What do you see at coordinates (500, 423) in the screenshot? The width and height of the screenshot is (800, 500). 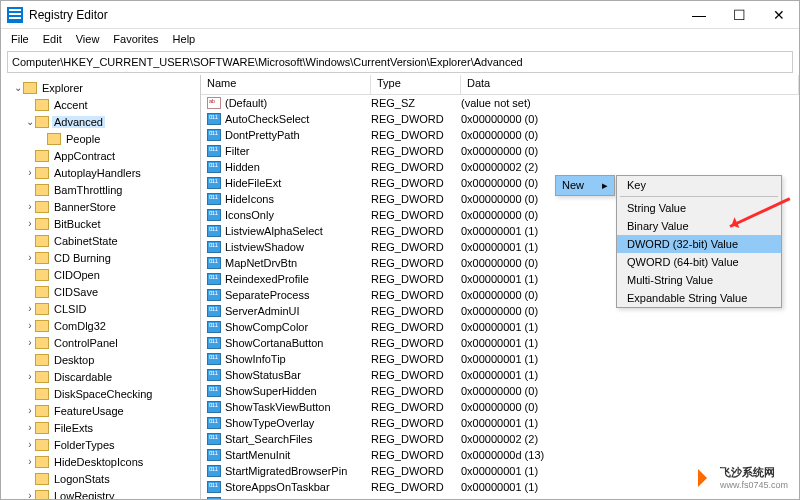 I see `value-row: ShowTypeOverlayREG_DWORD0x00000001 (1)` at bounding box center [500, 423].